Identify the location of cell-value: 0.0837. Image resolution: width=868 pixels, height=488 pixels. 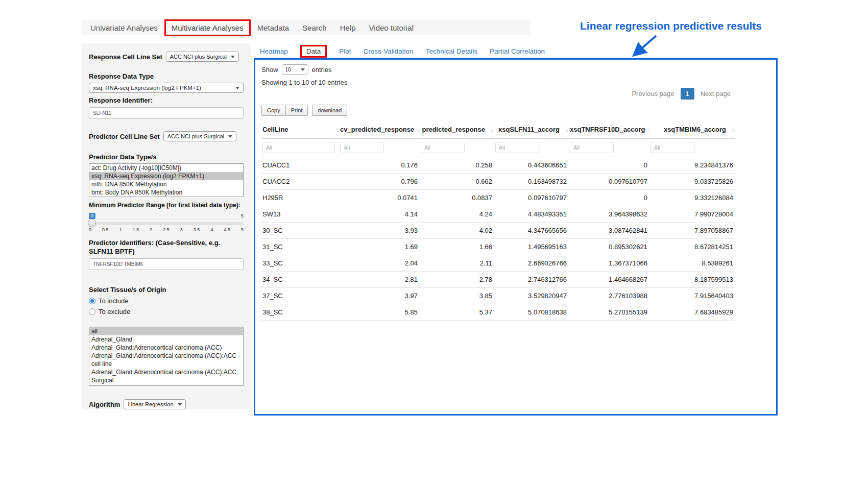
(457, 198).